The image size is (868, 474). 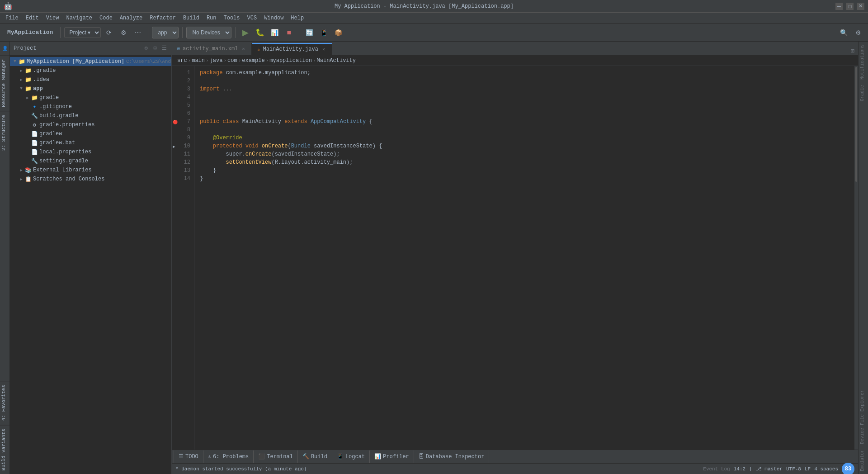 I want to click on menu-build: Build, so click(x=191, y=18).